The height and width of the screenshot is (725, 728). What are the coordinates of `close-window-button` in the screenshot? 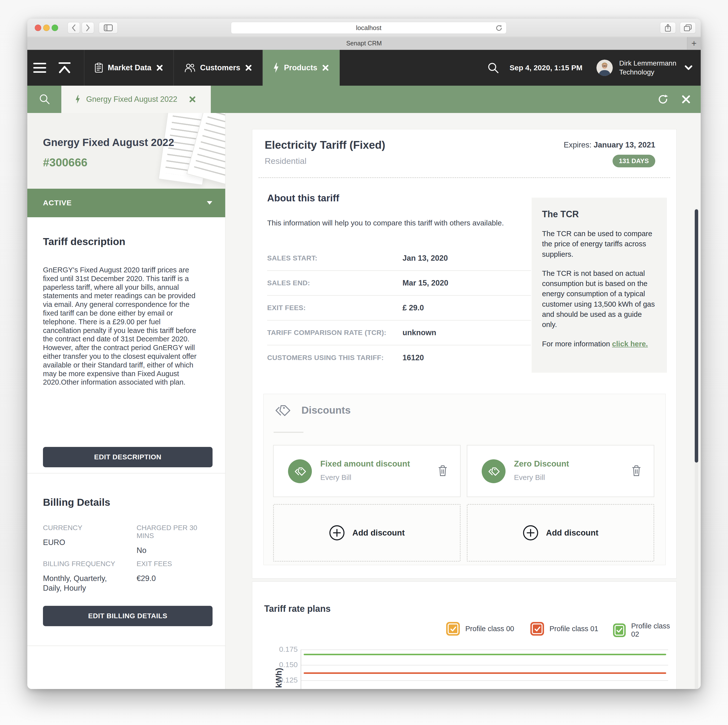 It's located at (38, 28).